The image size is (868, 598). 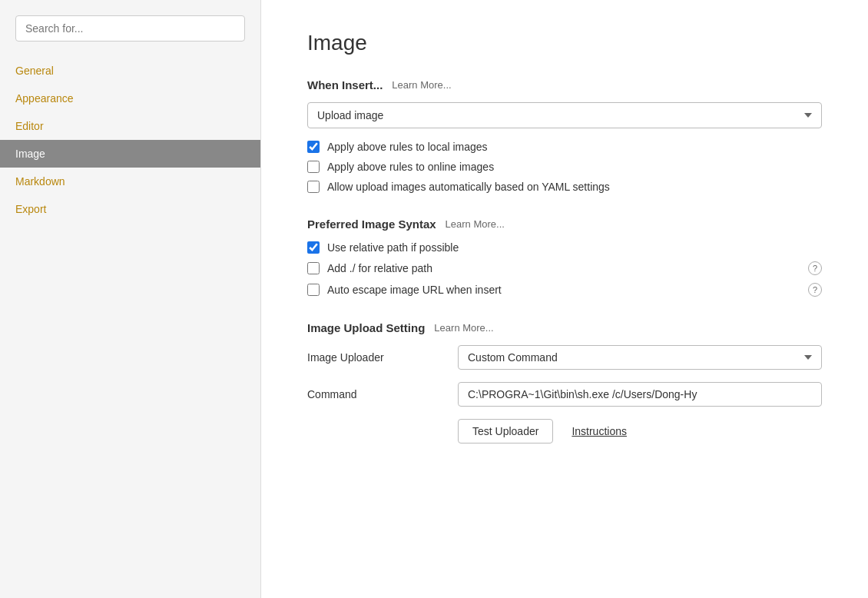 What do you see at coordinates (565, 327) in the screenshot?
I see `upload-setting-header: Image Upload Setting Learn More...` at bounding box center [565, 327].